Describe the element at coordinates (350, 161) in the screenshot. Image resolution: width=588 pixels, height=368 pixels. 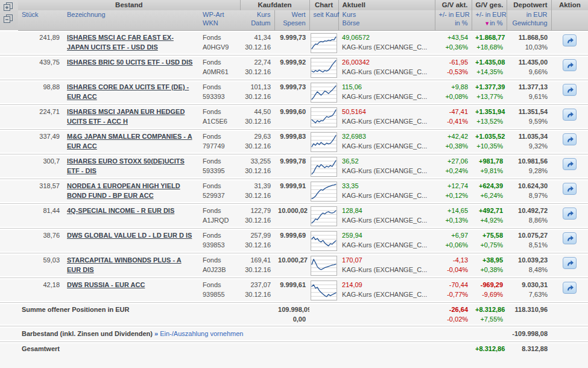
I see `current-price: 36,52` at that location.